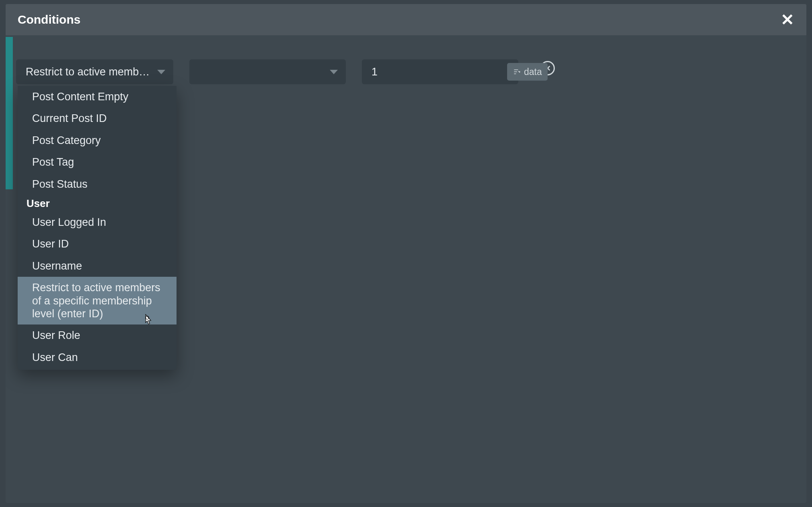 The image size is (812, 507). Describe the element at coordinates (97, 301) in the screenshot. I see `dropdown-item: Restrict to active members of a specific…` at that location.